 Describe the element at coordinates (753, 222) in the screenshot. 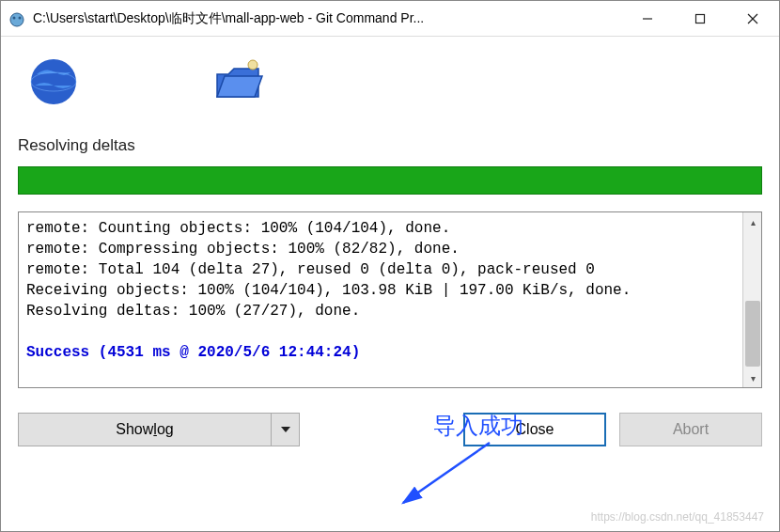

I see `scroll-up-icon: ▴` at that location.